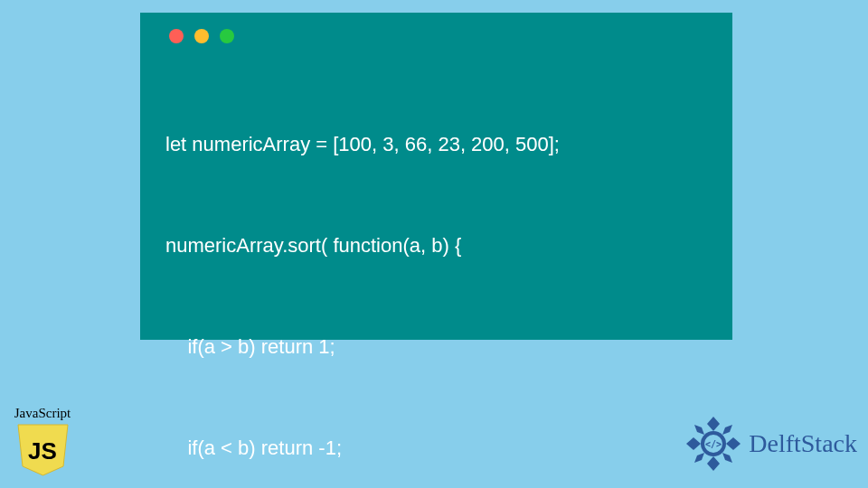  Describe the element at coordinates (439, 246) in the screenshot. I see `code-line: numericArray.sort( function(a, b) {` at that location.